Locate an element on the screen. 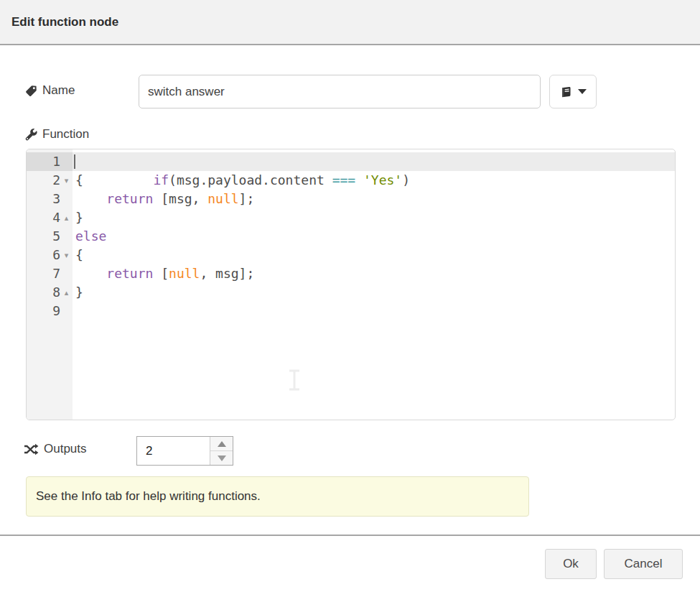 The height and width of the screenshot is (592, 700). line-number: 6 is located at coordinates (43, 255).